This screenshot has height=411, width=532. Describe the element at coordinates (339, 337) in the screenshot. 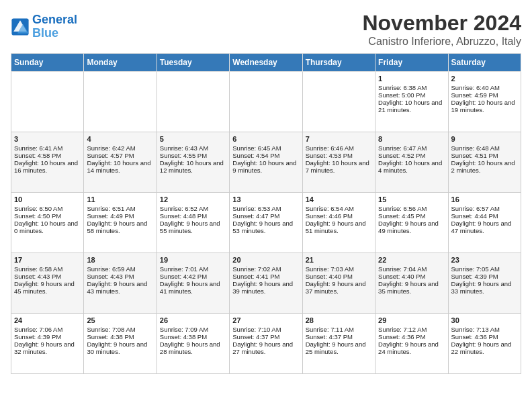

I see `sunset-text: Sunset: 4:37 PM` at that location.